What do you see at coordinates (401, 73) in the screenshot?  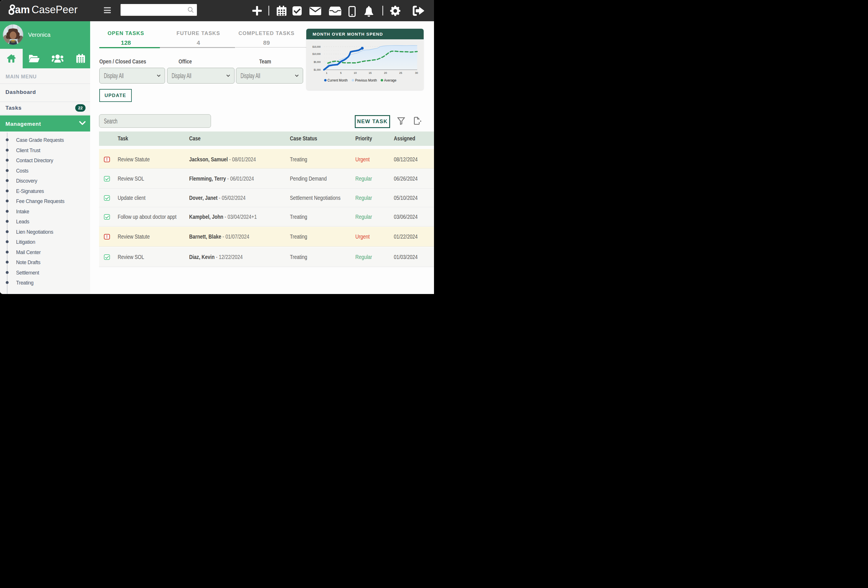 I see `svg-text: 25` at bounding box center [401, 73].